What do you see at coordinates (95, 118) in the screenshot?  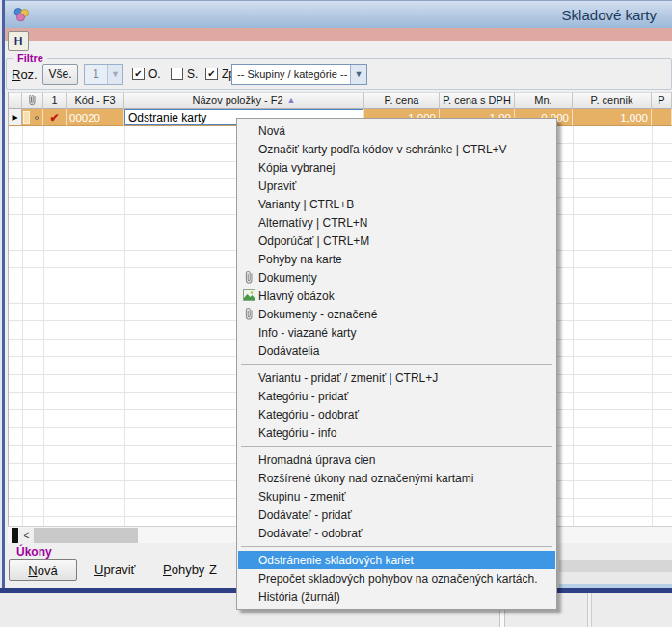 I see `row-kod-cell: 00020` at bounding box center [95, 118].